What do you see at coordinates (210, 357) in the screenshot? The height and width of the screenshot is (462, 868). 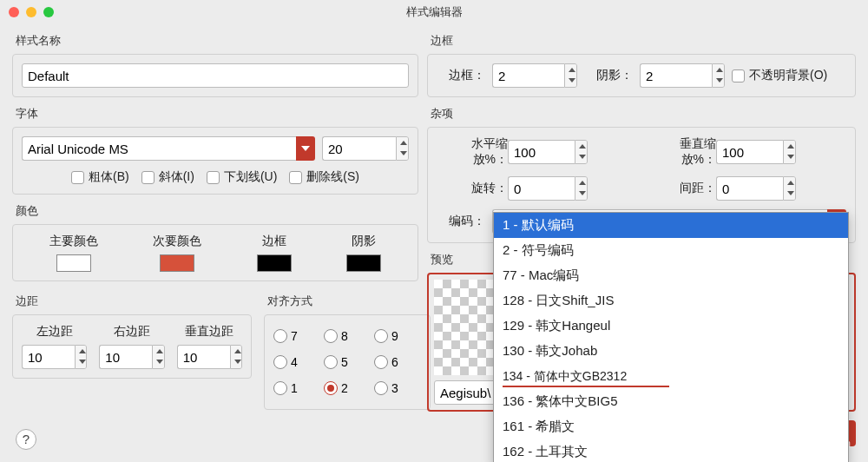 I see `margin-vert-stepper` at bounding box center [210, 357].